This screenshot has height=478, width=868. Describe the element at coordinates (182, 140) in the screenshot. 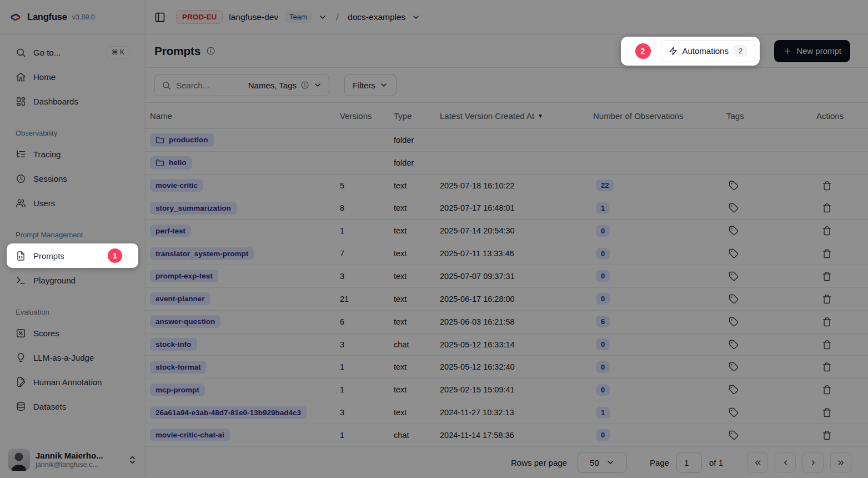

I see `folder-link: production` at that location.